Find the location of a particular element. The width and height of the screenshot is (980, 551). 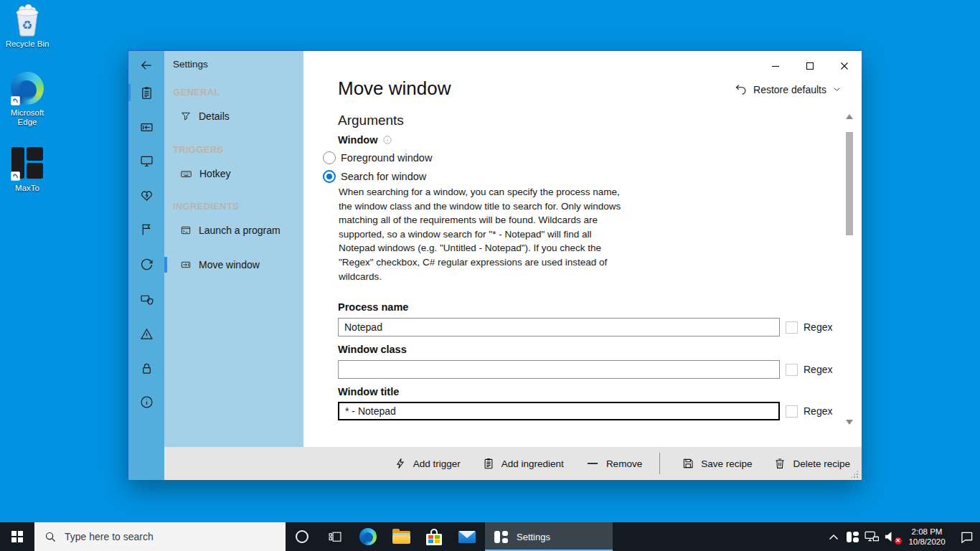

rail-about-button is located at coordinates (146, 402).